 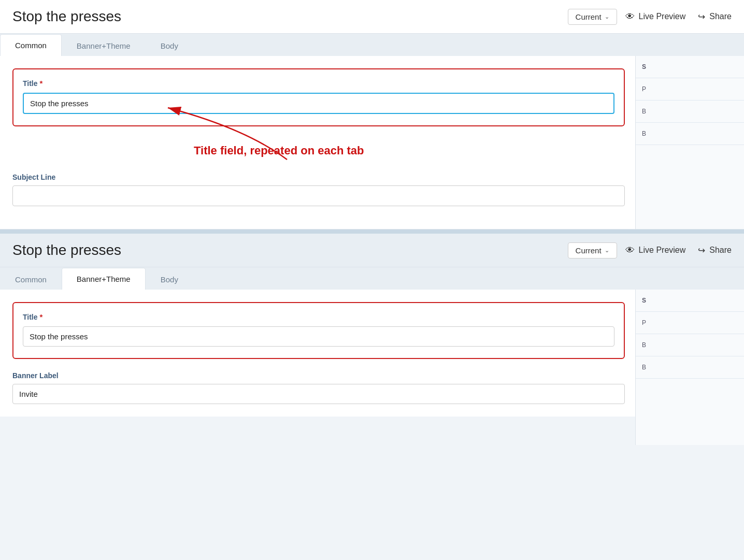 I want to click on title-label-2: Title *, so click(x=319, y=317).